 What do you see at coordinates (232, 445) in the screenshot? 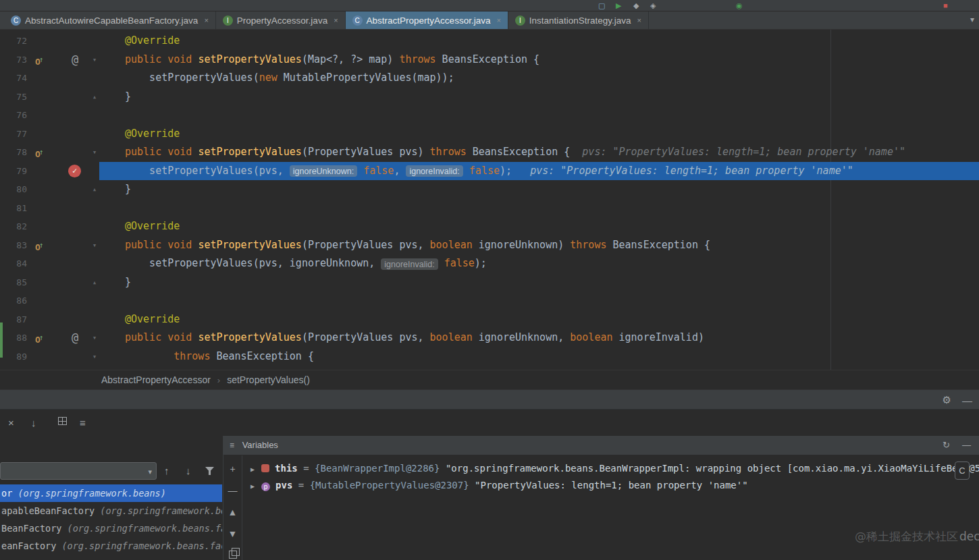
I see `list-icon: ≡` at bounding box center [232, 445].